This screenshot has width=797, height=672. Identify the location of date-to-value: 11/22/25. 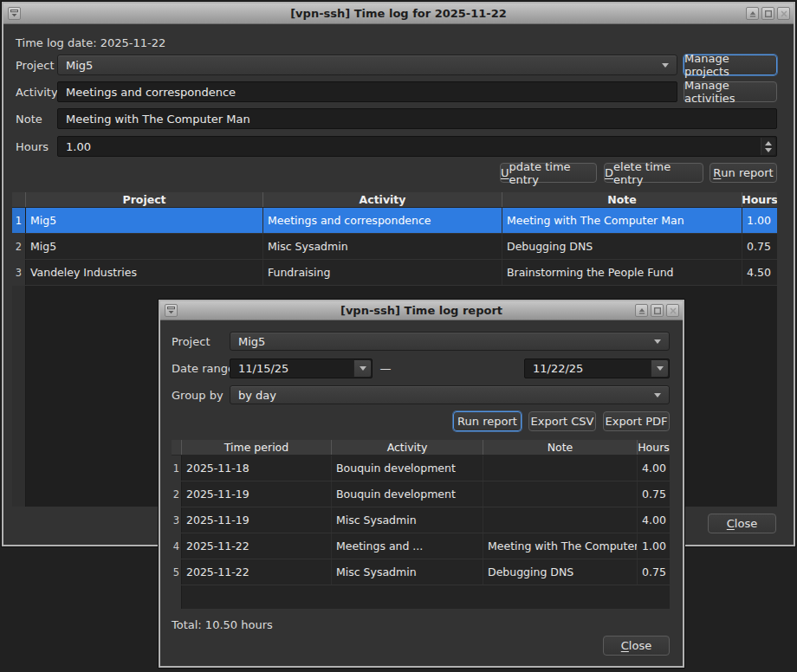
(558, 369).